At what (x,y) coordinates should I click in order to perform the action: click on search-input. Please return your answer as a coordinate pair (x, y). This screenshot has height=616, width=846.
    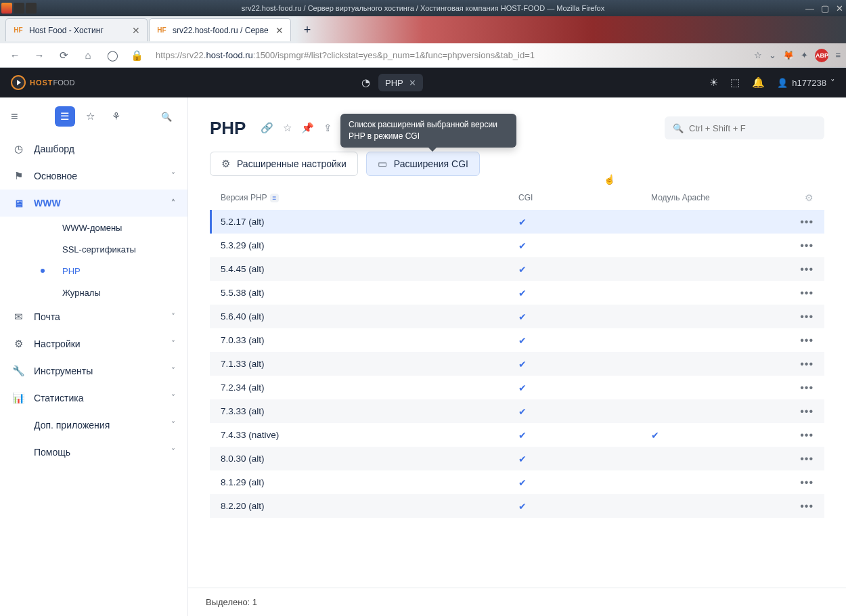
    Looking at the image, I should click on (753, 129).